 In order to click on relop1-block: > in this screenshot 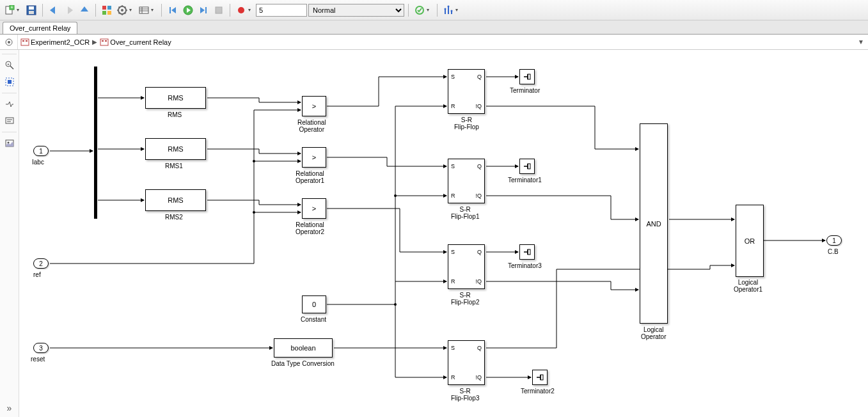, I will do `click(314, 157)`.